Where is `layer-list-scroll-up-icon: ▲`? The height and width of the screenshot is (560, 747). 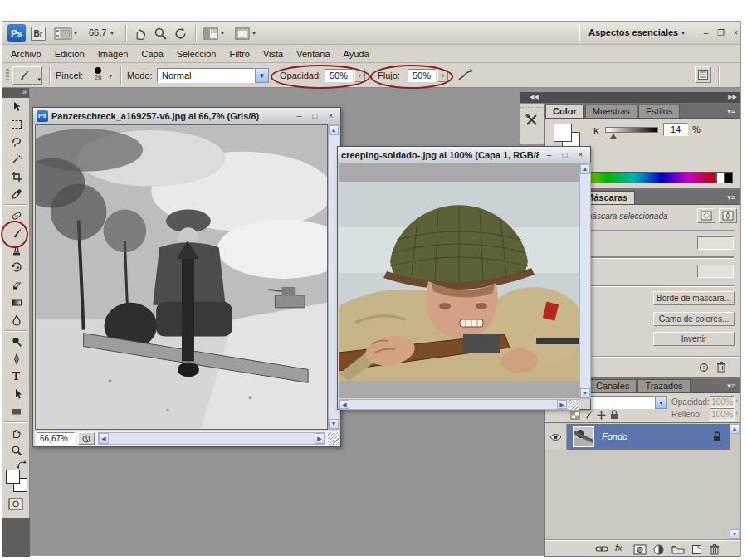
layer-list-scroll-up-icon: ▲ is located at coordinates (735, 429).